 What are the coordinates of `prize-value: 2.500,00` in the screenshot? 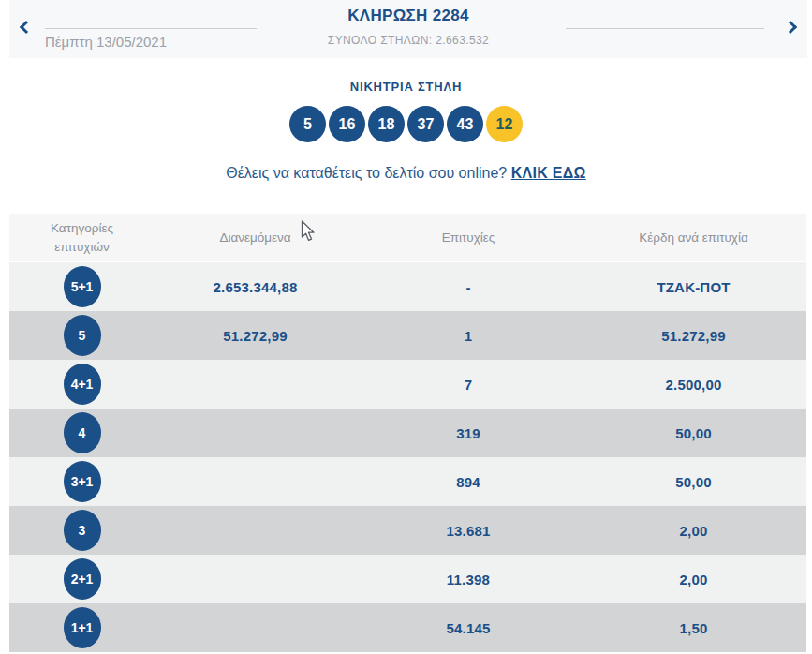 It's located at (693, 384).